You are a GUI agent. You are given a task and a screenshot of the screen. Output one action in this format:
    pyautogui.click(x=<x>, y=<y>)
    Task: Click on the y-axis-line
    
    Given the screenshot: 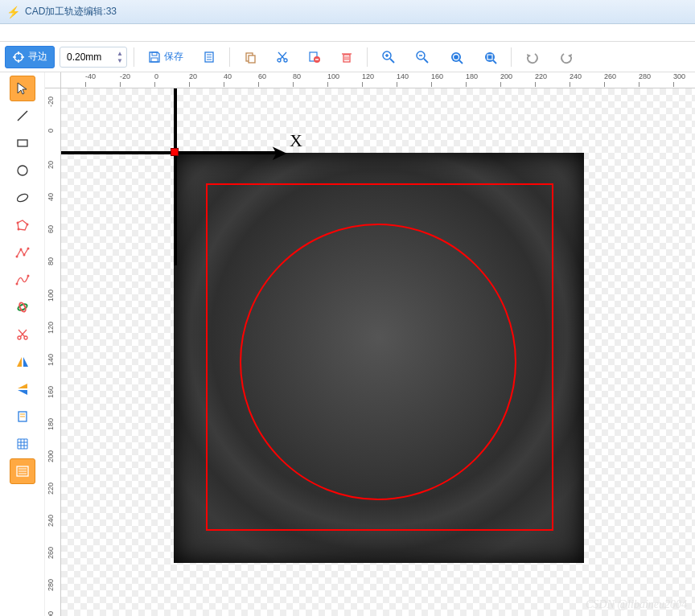 What is the action you would take?
    pyautogui.click(x=175, y=177)
    